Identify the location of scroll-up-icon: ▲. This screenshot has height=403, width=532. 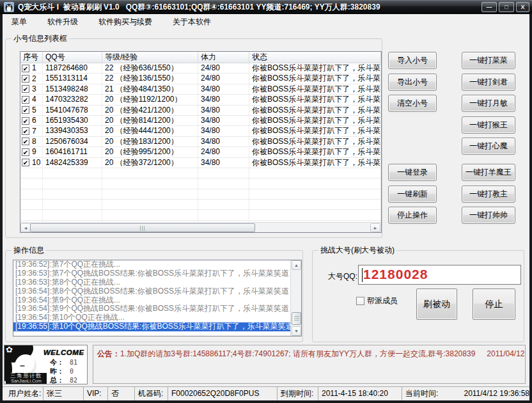
(297, 265).